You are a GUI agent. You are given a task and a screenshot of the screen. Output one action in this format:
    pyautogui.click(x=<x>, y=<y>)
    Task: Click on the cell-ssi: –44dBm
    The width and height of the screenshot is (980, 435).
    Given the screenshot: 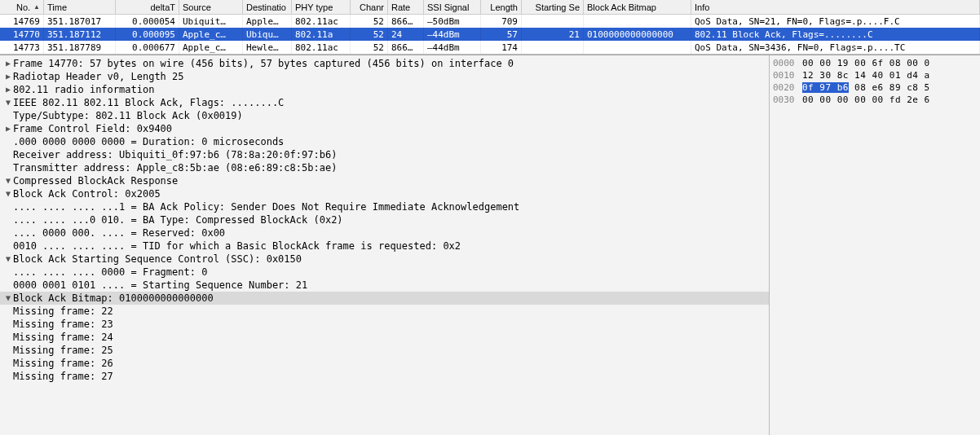 What is the action you would take?
    pyautogui.click(x=452, y=47)
    